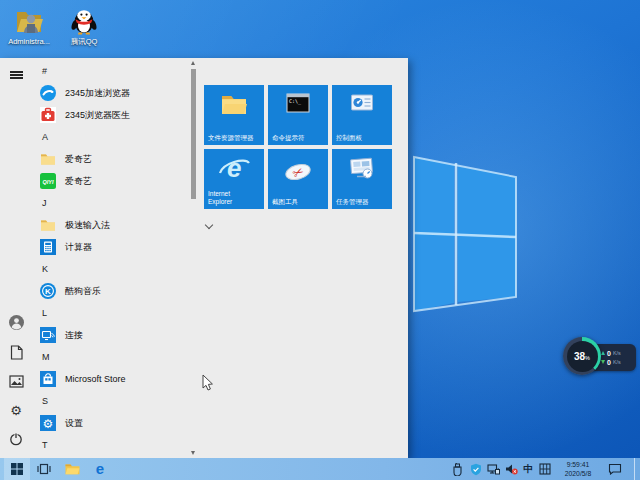  Describe the element at coordinates (84, 42) in the screenshot. I see `desktop-icon-label: 腾讯QQ` at that location.